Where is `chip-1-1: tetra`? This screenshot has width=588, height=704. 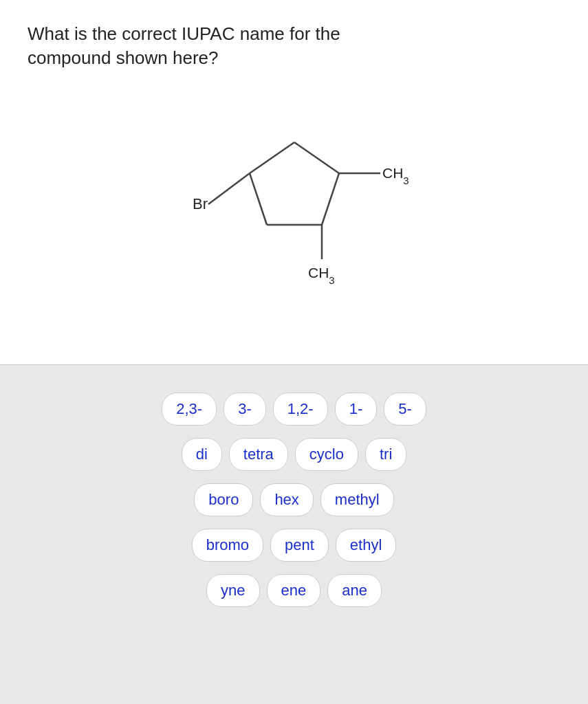
chip-1-1: tetra is located at coordinates (259, 454).